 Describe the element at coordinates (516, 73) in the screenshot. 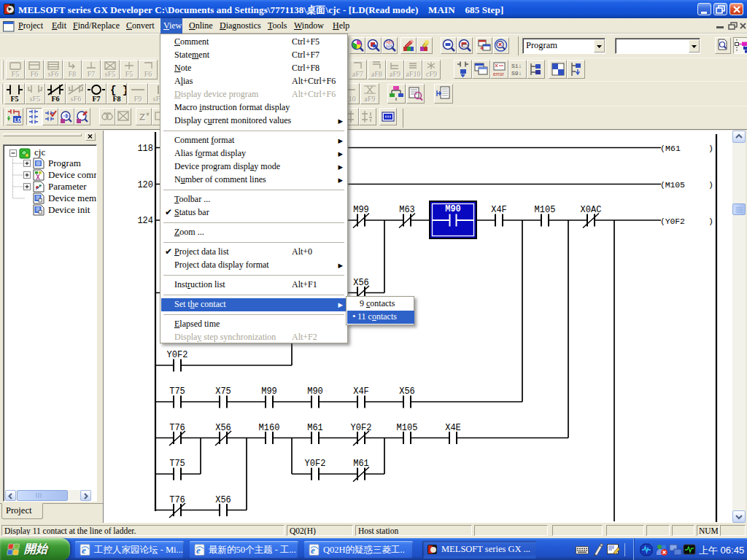

I see `svg-text: S9↓` at that location.